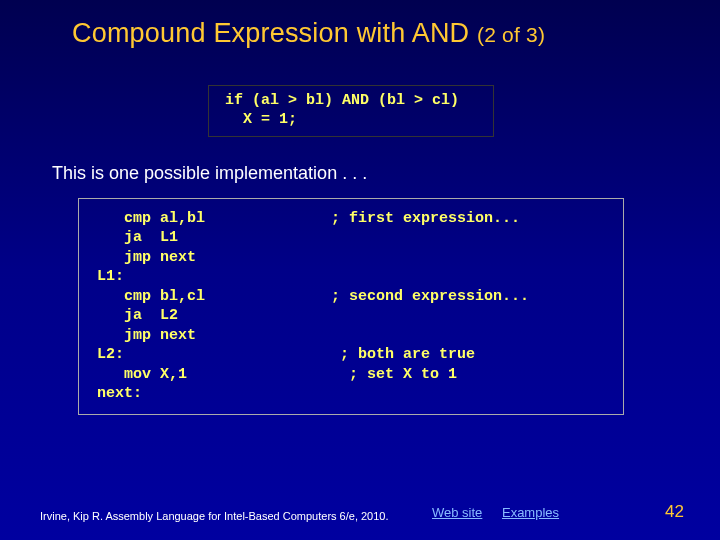 The height and width of the screenshot is (540, 720). What do you see at coordinates (530, 512) in the screenshot?
I see `examples-link: Examples` at bounding box center [530, 512].